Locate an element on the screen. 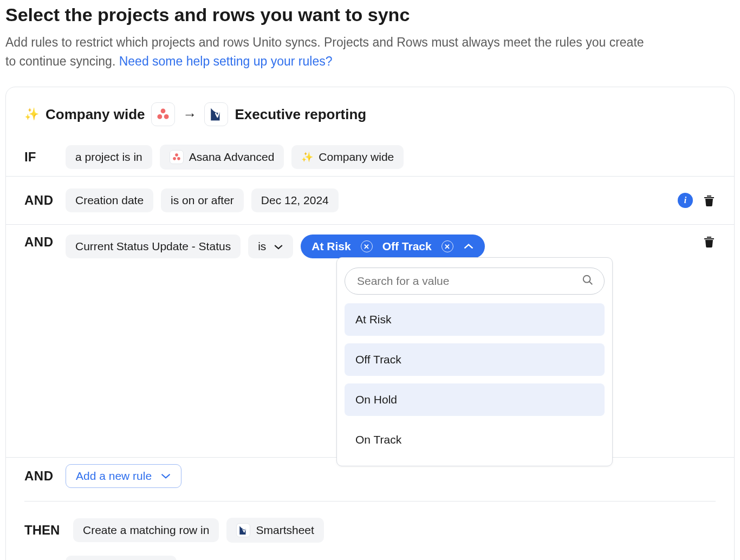 This screenshot has width=740, height=560. option-at-risk: At Risk is located at coordinates (475, 320).